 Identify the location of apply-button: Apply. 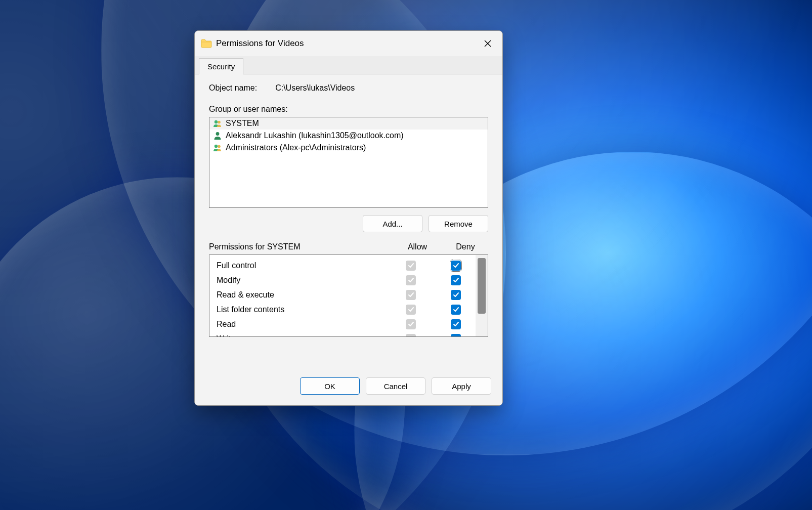
(461, 386).